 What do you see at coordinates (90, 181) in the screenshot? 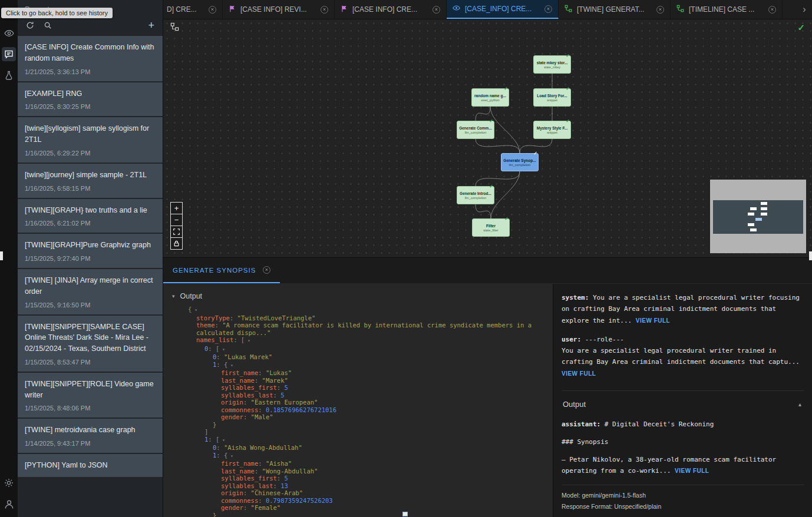
I see `prompt-list-item: [twine][journey] simple sample - 2T1L1/1…` at bounding box center [90, 181].